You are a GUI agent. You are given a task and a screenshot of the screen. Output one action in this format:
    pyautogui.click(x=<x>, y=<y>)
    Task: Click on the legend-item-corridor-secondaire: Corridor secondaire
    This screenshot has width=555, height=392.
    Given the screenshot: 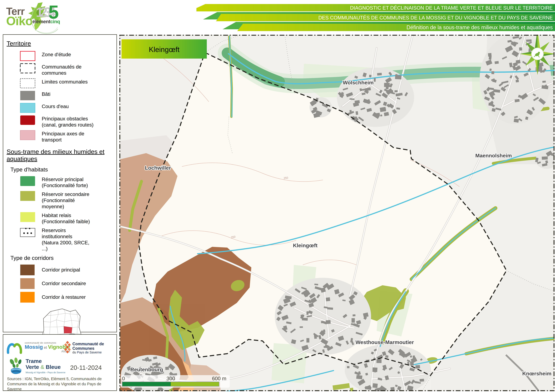 What is the action you would take?
    pyautogui.click(x=60, y=284)
    